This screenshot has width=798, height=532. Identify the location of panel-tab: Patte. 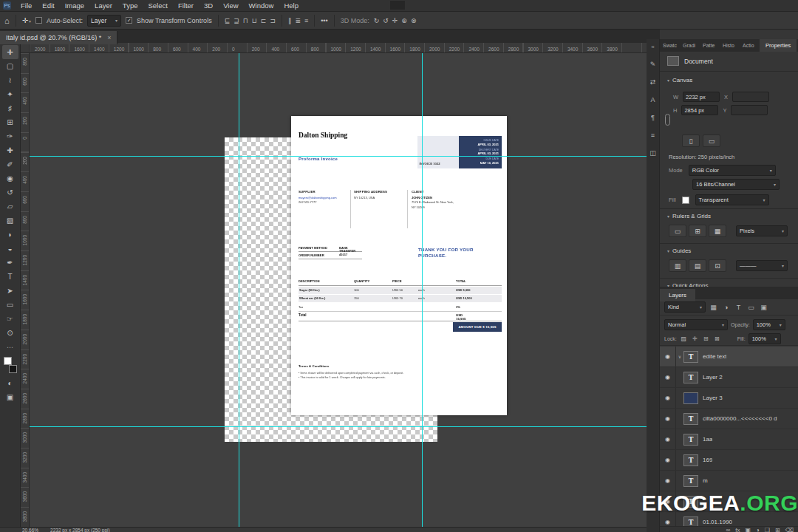
(709, 46).